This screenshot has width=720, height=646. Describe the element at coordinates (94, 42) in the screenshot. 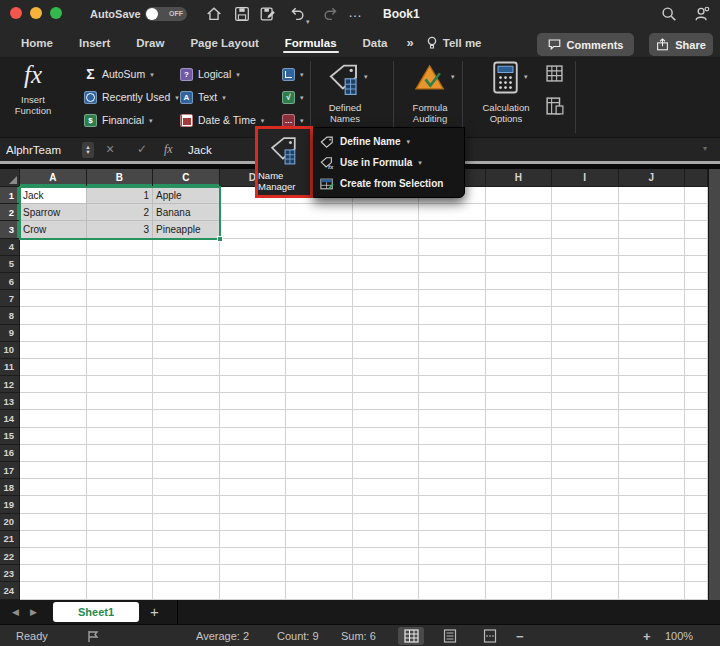

I see `tab-insert: Insert` at that location.